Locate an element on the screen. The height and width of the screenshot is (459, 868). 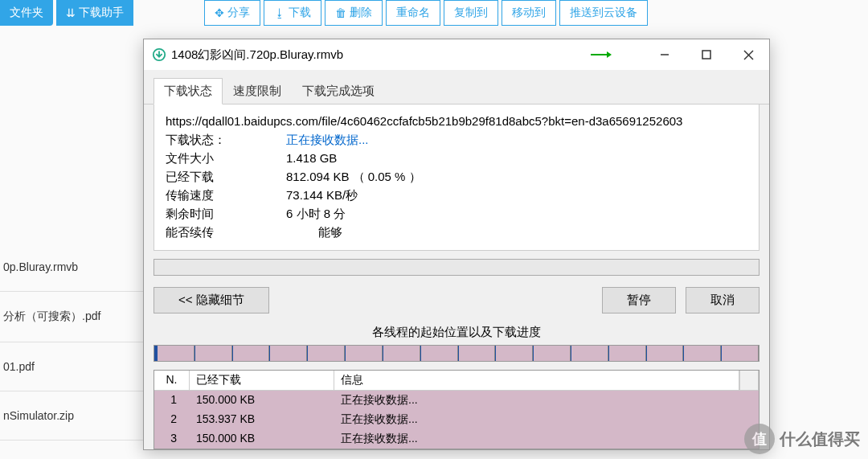
download-url: https://qdall01.baidupcs.com/file/4c6046… is located at coordinates (457, 121).